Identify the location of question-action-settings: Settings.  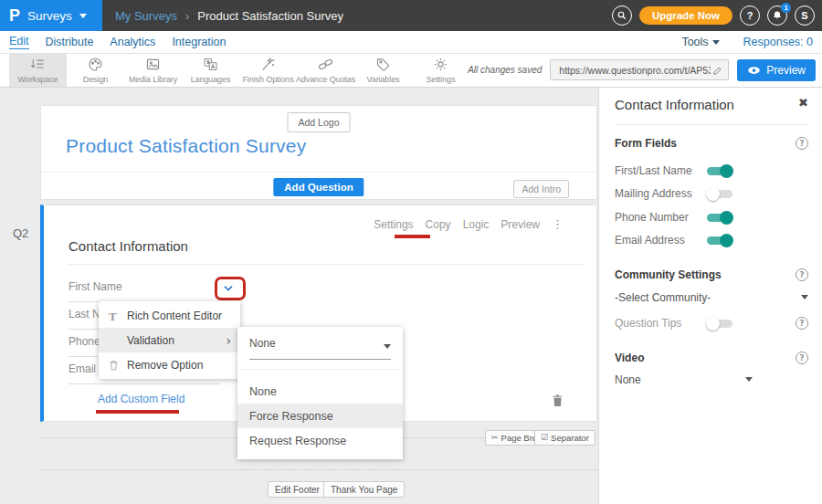
(393, 225).